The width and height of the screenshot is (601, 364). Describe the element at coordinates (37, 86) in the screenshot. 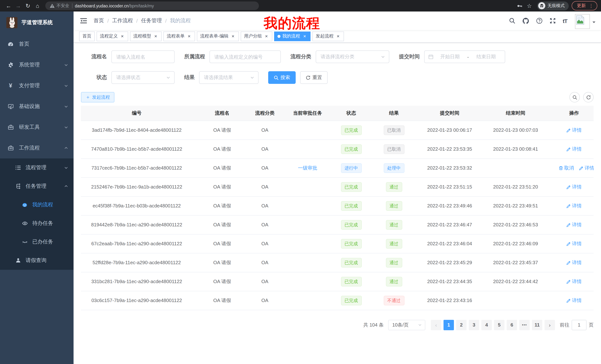

I see `sidebar-item-payment: ¥ 支付管理` at that location.